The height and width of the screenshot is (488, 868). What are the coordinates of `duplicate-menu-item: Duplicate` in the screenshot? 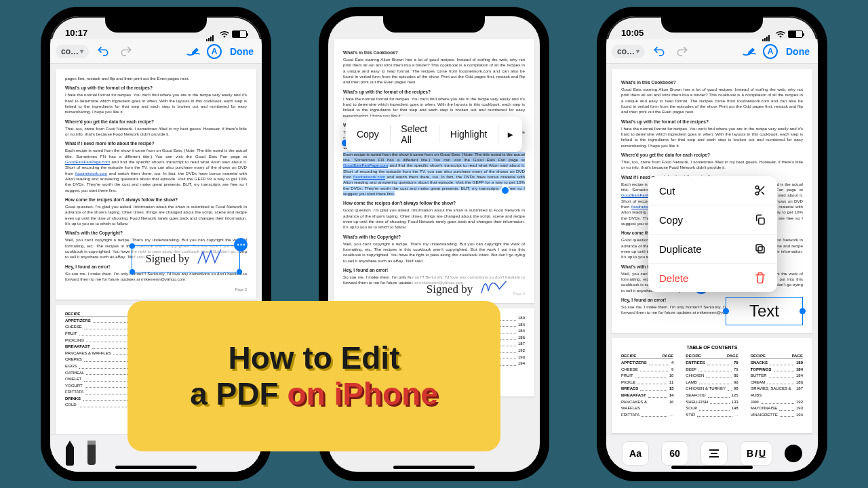 It's located at (713, 249).